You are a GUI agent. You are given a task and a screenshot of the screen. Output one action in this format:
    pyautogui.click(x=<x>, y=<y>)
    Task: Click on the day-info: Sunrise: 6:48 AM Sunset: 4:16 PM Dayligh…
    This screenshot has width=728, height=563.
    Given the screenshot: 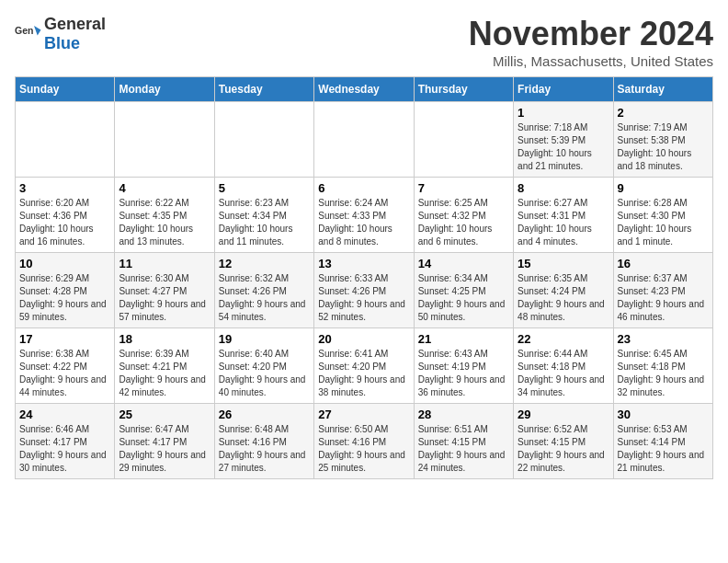 What is the action you would take?
    pyautogui.click(x=265, y=449)
    